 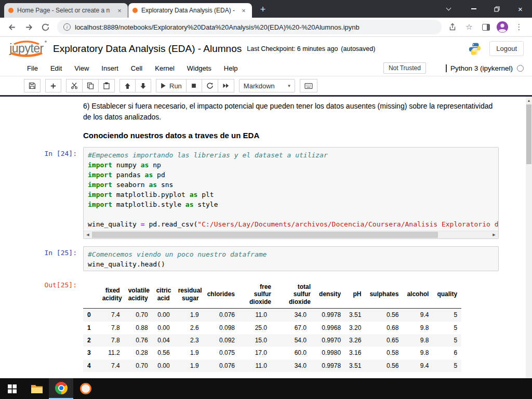 I want to click on table-cell: 0.9978, so click(x=330, y=366).